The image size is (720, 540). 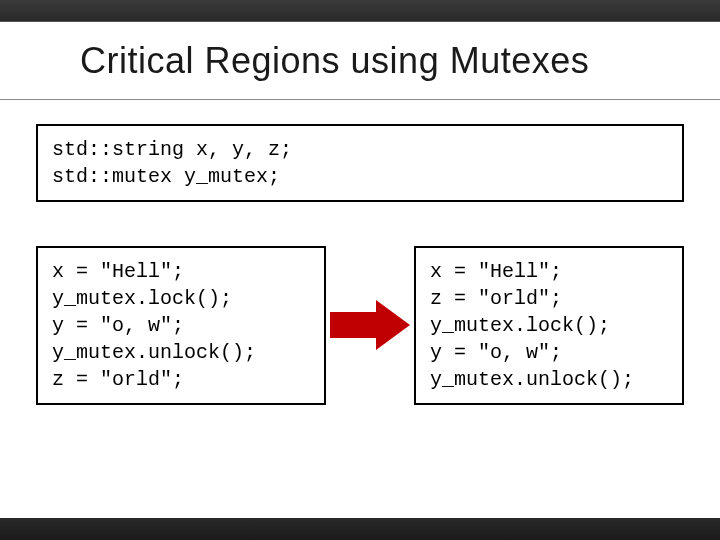 I want to click on code-box-declarations: std::string x, y, z; std::mutex y_mutex;, so click(x=360, y=163).